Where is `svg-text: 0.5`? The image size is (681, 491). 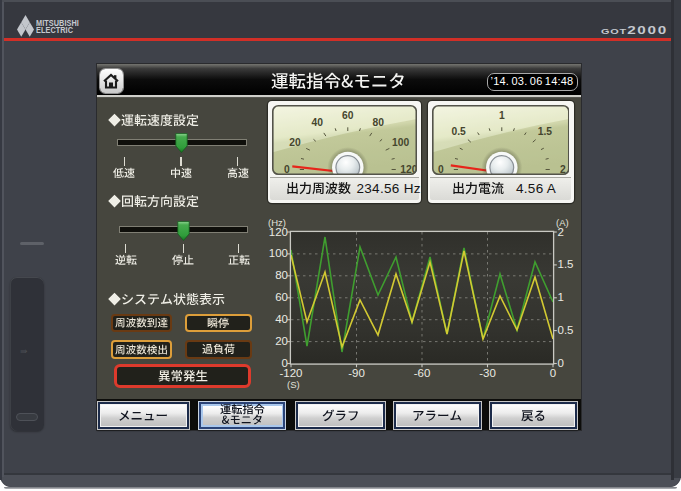 svg-text: 0.5 is located at coordinates (458, 132).